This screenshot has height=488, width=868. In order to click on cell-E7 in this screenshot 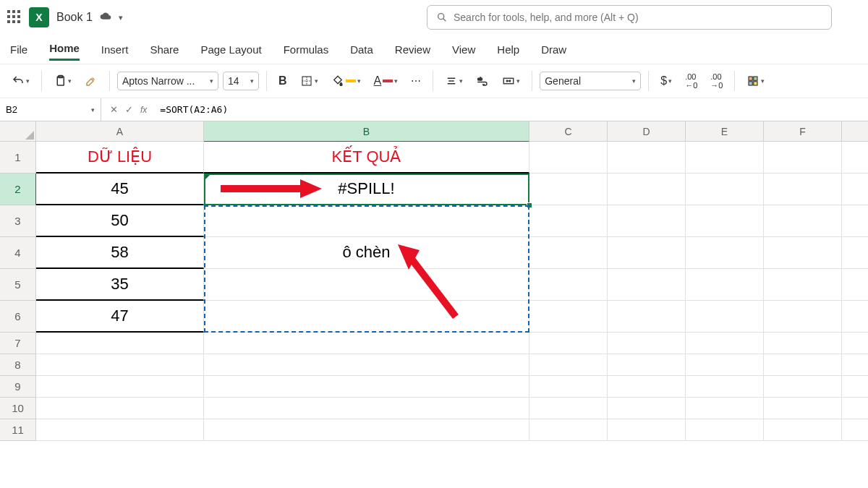, I will do `click(725, 343)`.